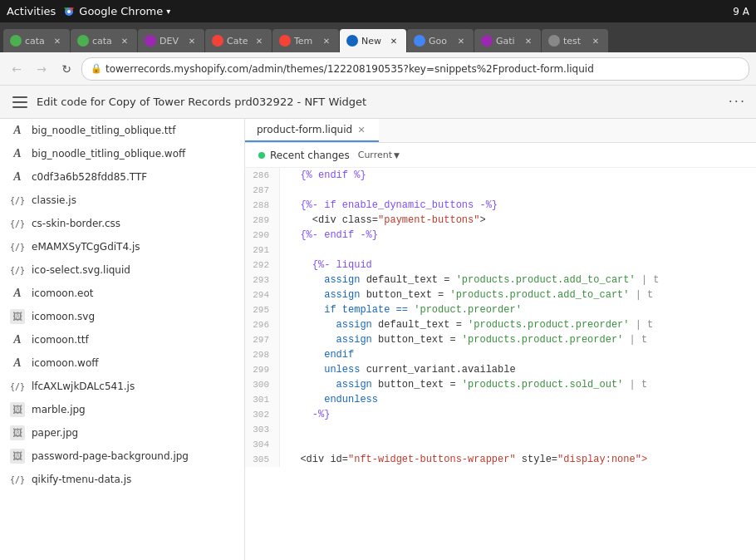  Describe the element at coordinates (310, 155) in the screenshot. I see `recent-changes-label: Recent changes` at that location.